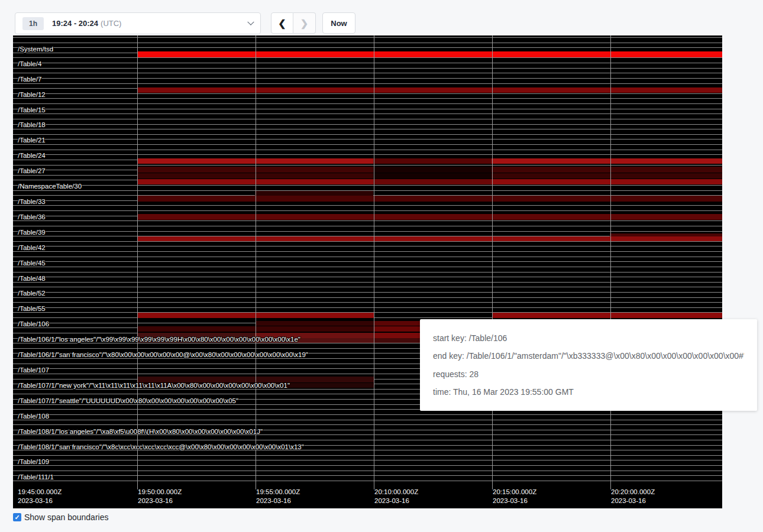  I want to click on row-label: /Table/109, so click(33, 462).